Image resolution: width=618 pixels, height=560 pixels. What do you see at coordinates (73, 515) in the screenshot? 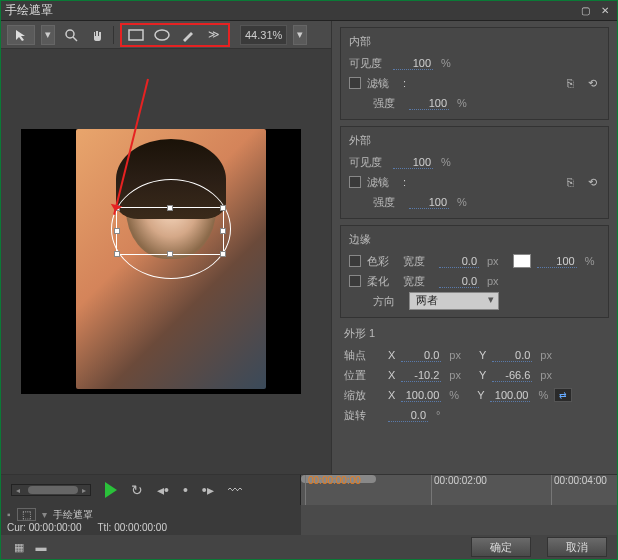
I see `track-label: 手绘遮罩` at bounding box center [73, 515].